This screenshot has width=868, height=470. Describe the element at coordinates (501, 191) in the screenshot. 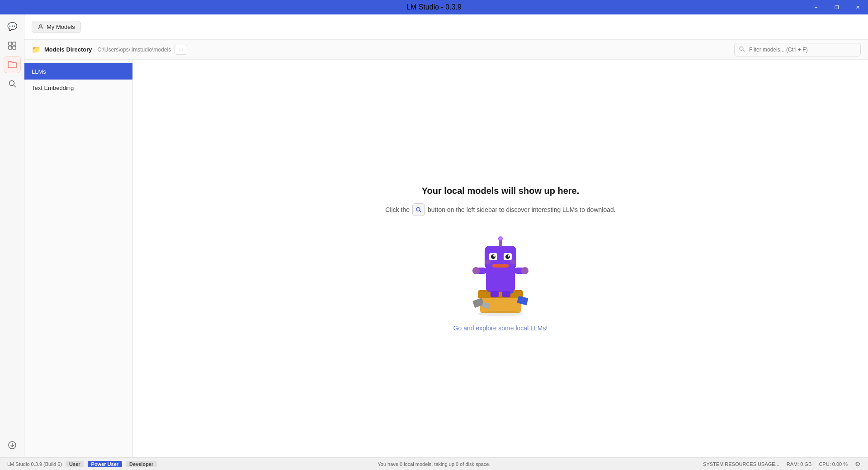

I see `empty-title: Your local models will show up here.` at that location.